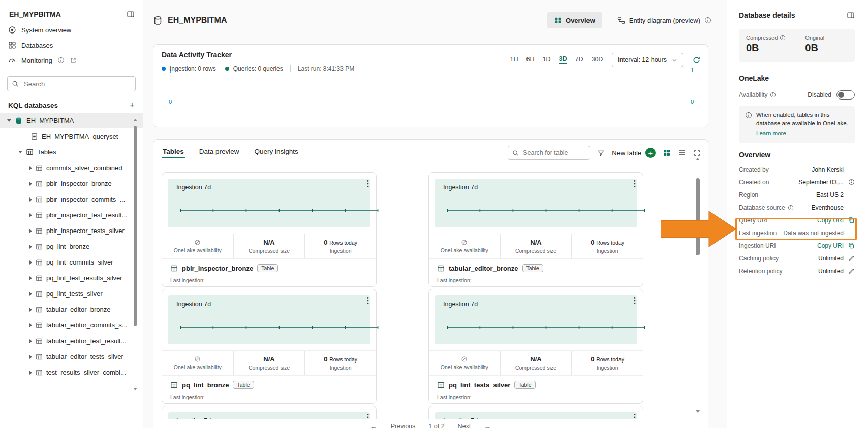 Image resolution: width=868 pixels, height=428 pixels. What do you see at coordinates (131, 14) in the screenshot?
I see `collapse-pane-icon` at bounding box center [131, 14].